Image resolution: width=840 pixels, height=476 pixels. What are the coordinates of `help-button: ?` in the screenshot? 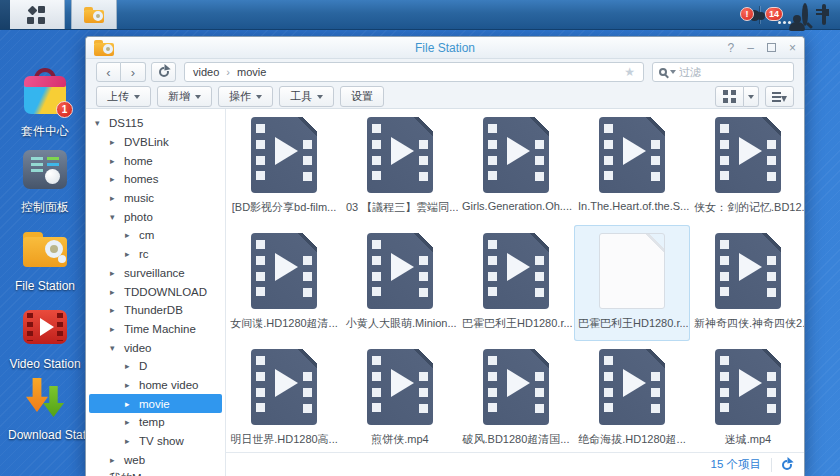 It's located at (732, 48).